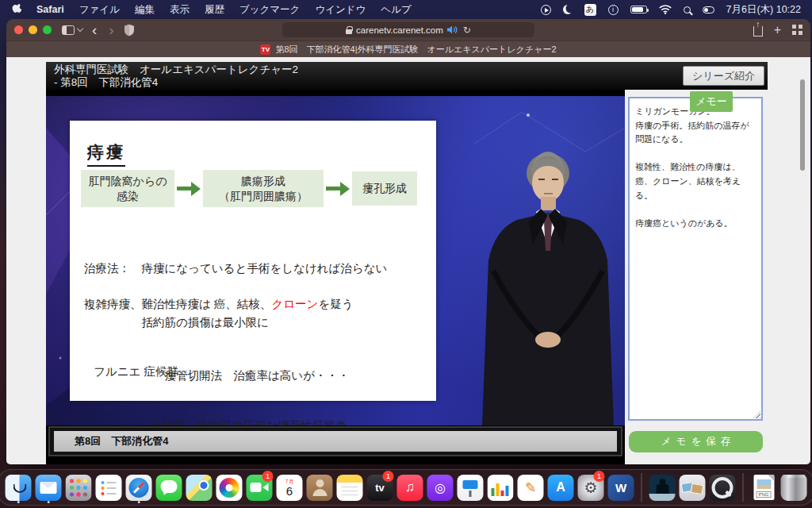 The width and height of the screenshot is (812, 508). Describe the element at coordinates (639, 10) in the screenshot. I see `battery-icon` at that location.